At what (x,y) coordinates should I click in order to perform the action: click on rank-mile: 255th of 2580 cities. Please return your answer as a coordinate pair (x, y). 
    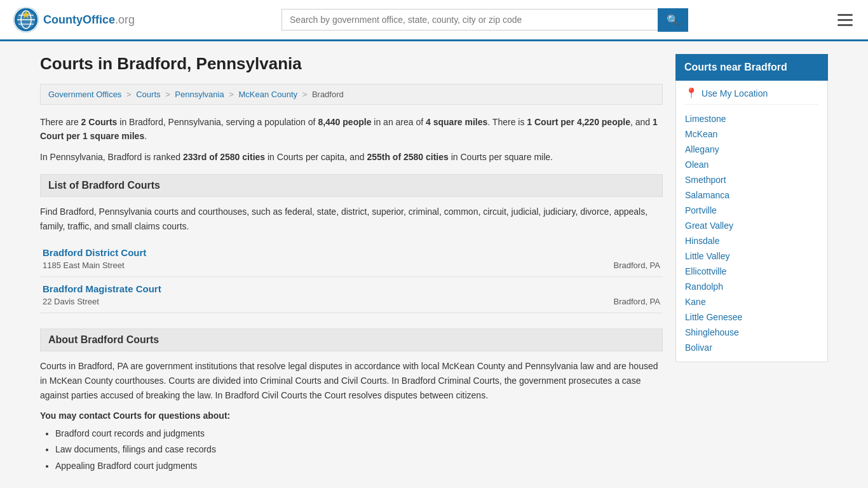
    Looking at the image, I should click on (407, 157).